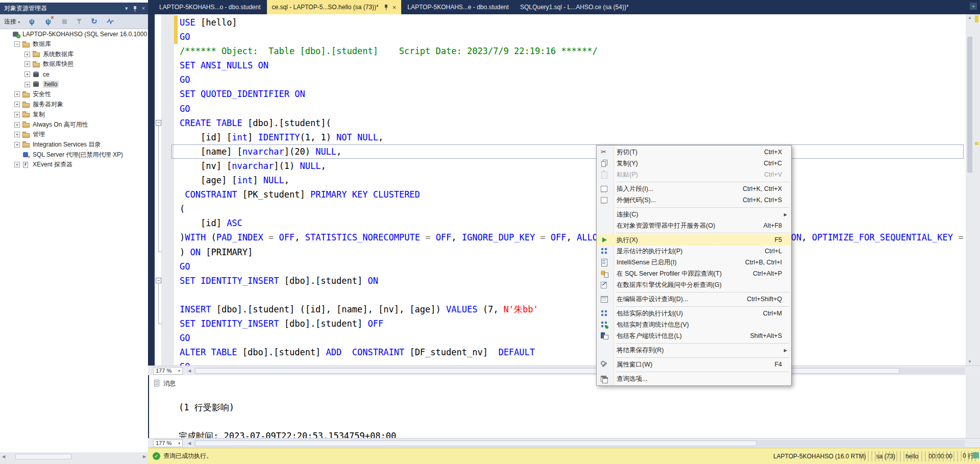 This screenshot has width=980, height=464. I want to click on menu-item: 将结果保存到(R)▶, so click(694, 350).